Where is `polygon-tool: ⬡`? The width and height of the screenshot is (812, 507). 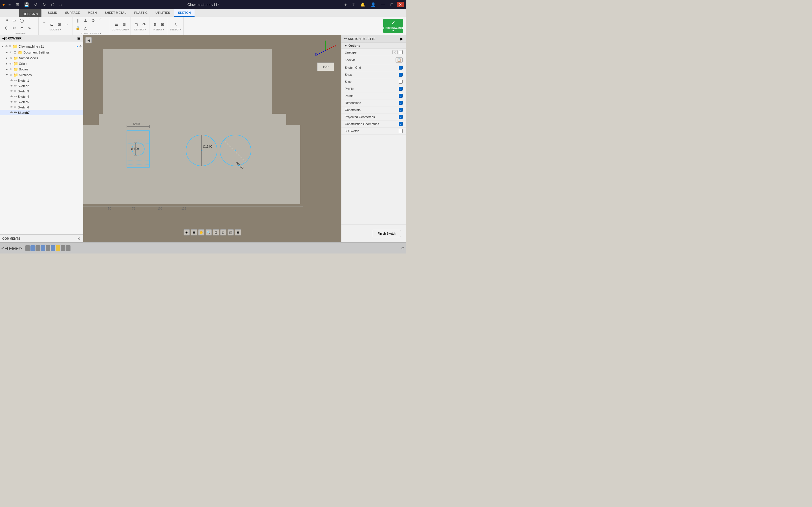
polygon-tool: ⬡ is located at coordinates (6, 28).